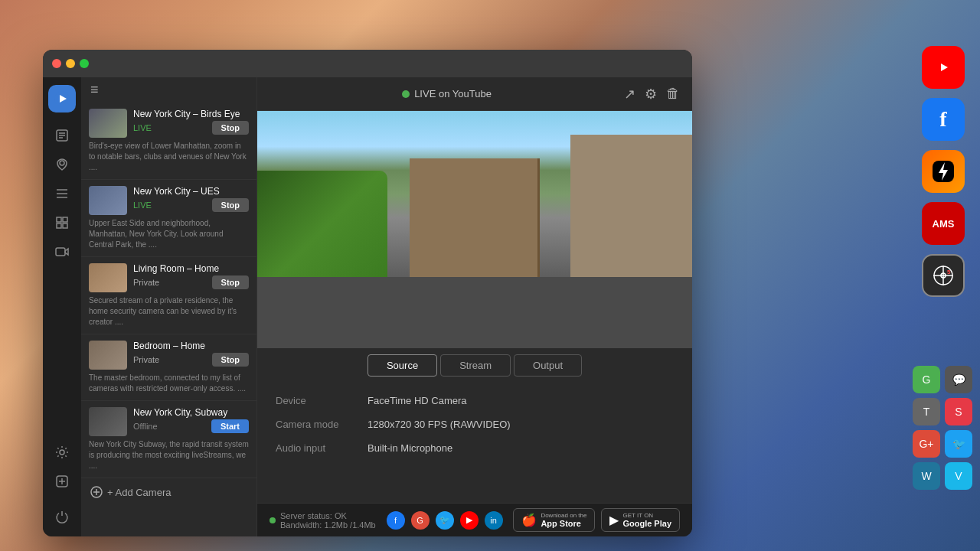 Image resolution: width=980 pixels, height=551 pixels. Describe the element at coordinates (447, 93) in the screenshot. I see `live-indicator: LIVE on YouTube` at that location.